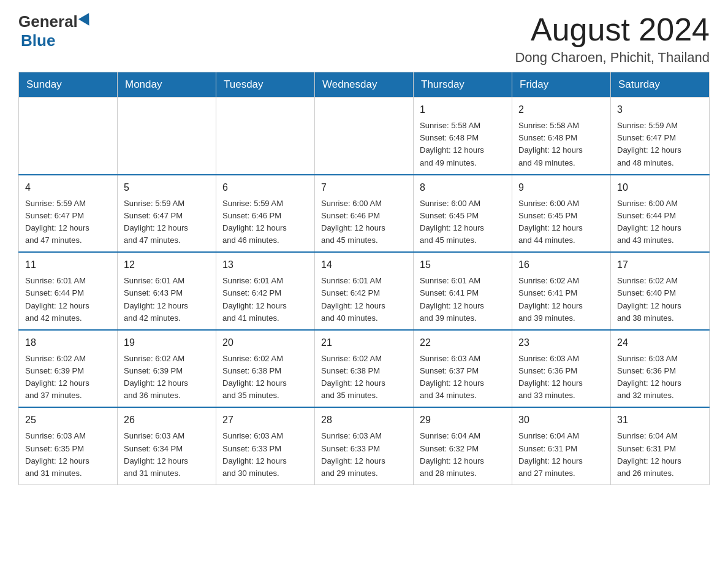 This screenshot has height=563, width=728. What do you see at coordinates (69, 291) in the screenshot?
I see `calendar-cell: 11Sunrise: 6:01 AMSunset: 6:44 PMDayligh…` at bounding box center [69, 291].